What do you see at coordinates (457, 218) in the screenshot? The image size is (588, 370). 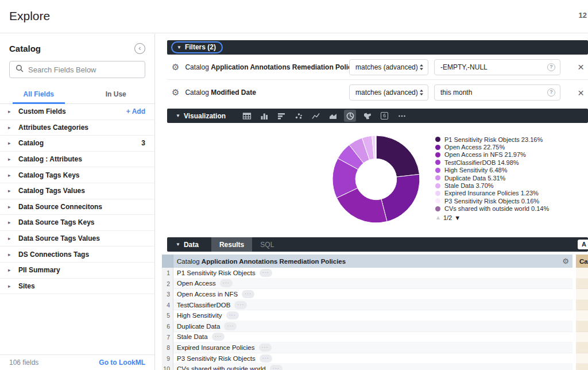 I see `legend-page-down-icon: ▼` at bounding box center [457, 218].